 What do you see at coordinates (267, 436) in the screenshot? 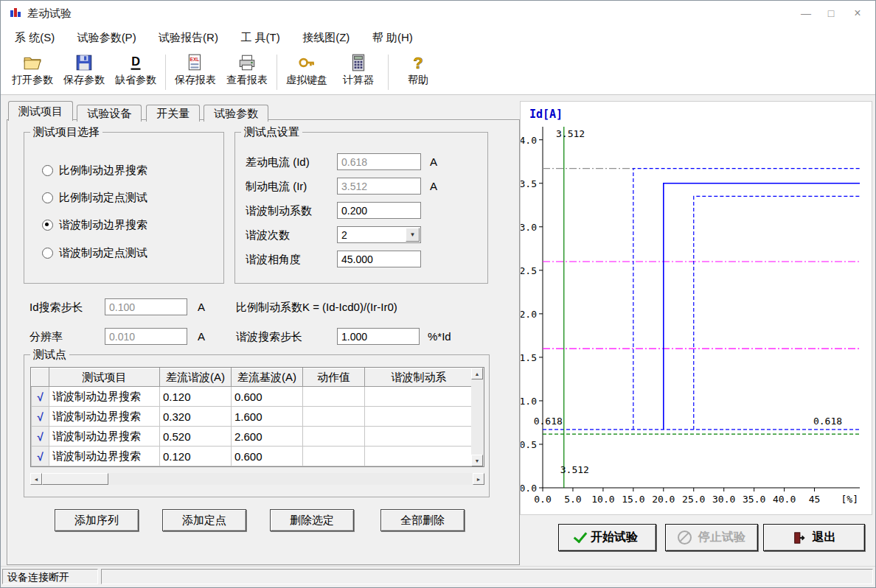
I see `cell-fundamental: 2.600` at bounding box center [267, 436].